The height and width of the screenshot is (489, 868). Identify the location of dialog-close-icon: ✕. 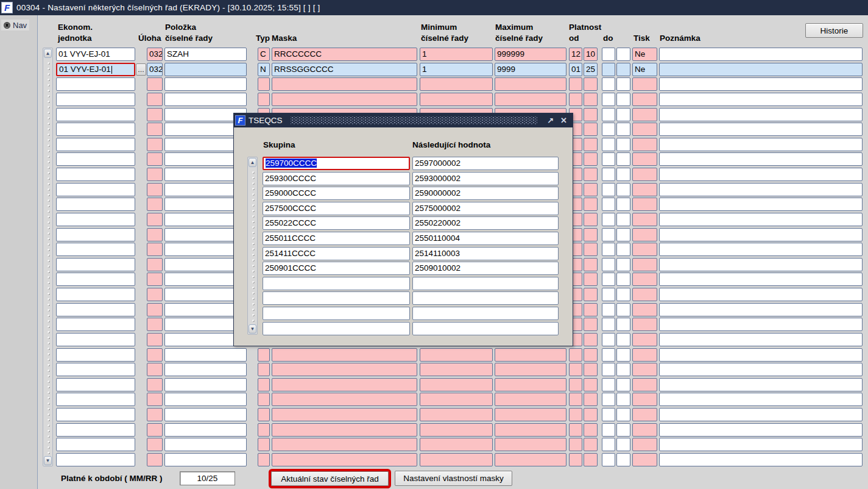
(564, 121).